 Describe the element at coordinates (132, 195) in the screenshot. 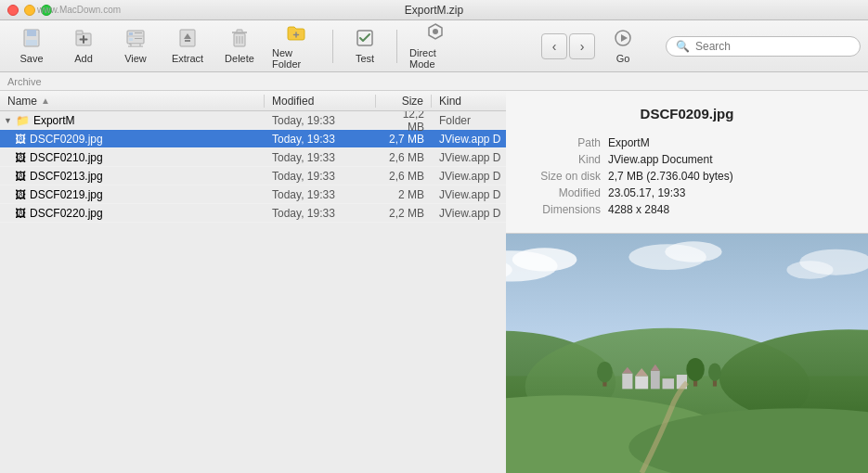

I see `file-name-cell: 🖼 DSCF0219.jpg` at that location.